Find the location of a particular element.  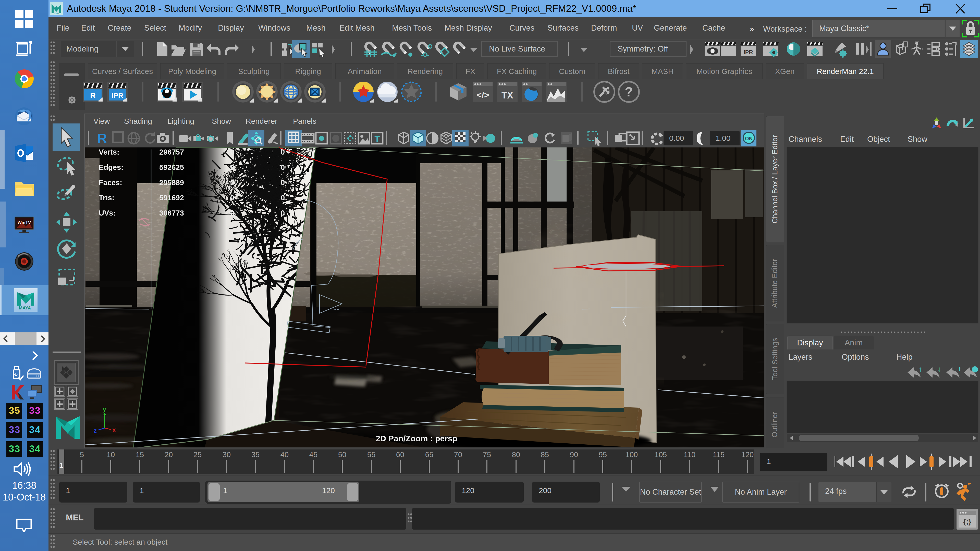

svg-text: Verts: is located at coordinates (109, 152).